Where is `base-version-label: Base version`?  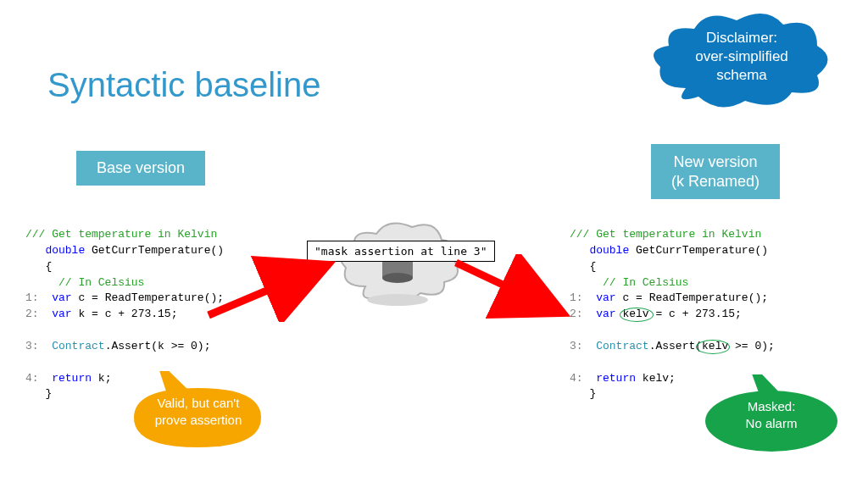
base-version-label: Base version is located at coordinates (141, 168).